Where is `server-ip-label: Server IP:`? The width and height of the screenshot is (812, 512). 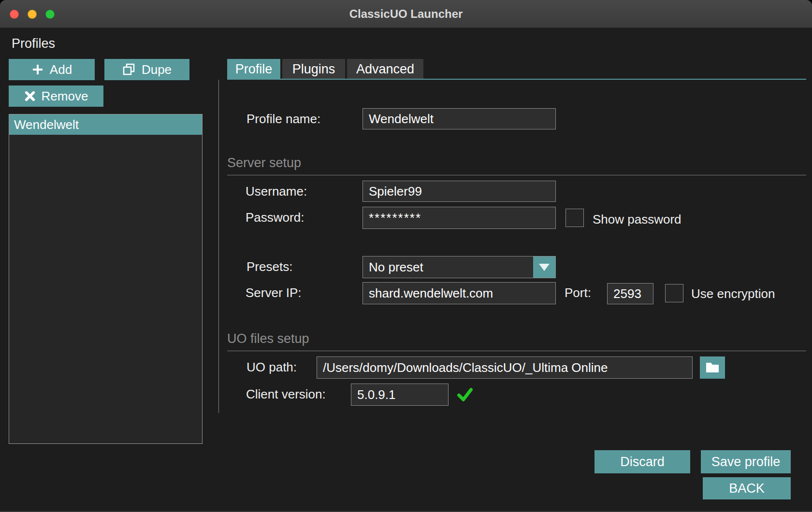 server-ip-label: Server IP: is located at coordinates (274, 293).